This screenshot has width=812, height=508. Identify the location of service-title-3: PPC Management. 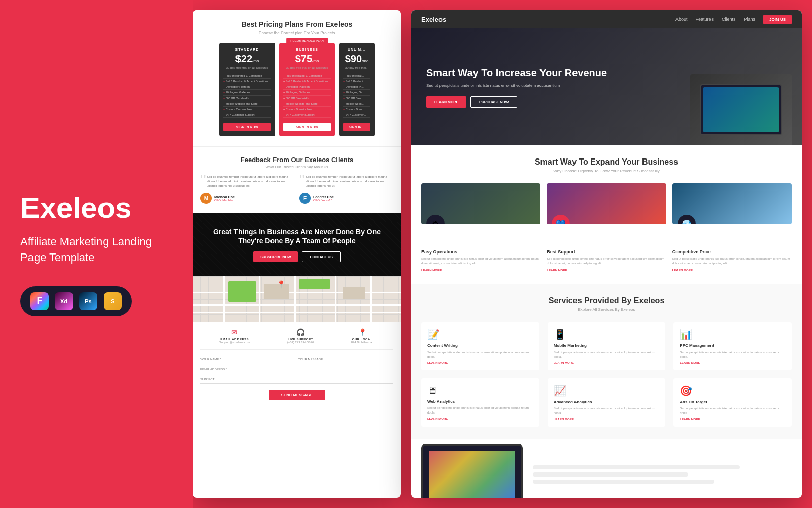
(733, 345).